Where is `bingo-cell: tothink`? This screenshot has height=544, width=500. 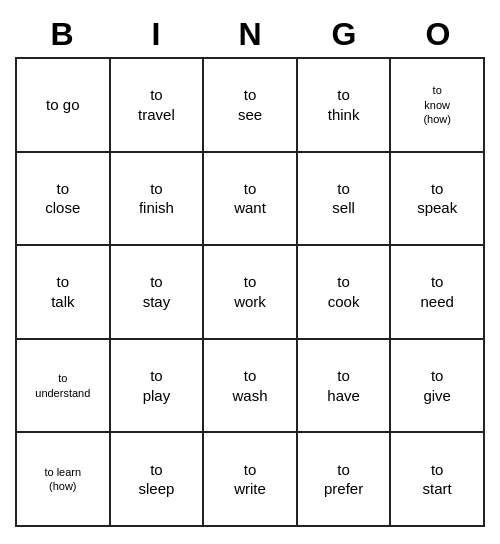 bingo-cell: tothink is located at coordinates (345, 106).